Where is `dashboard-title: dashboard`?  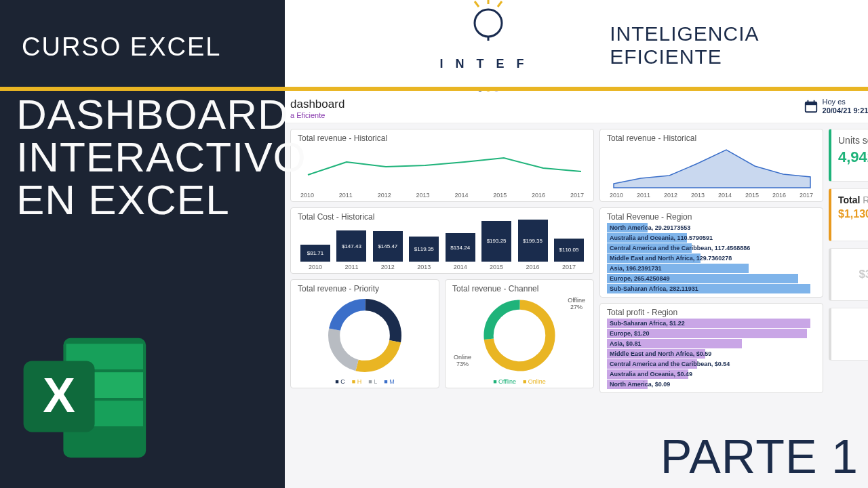
dashboard-title: dashboard is located at coordinates (317, 104).